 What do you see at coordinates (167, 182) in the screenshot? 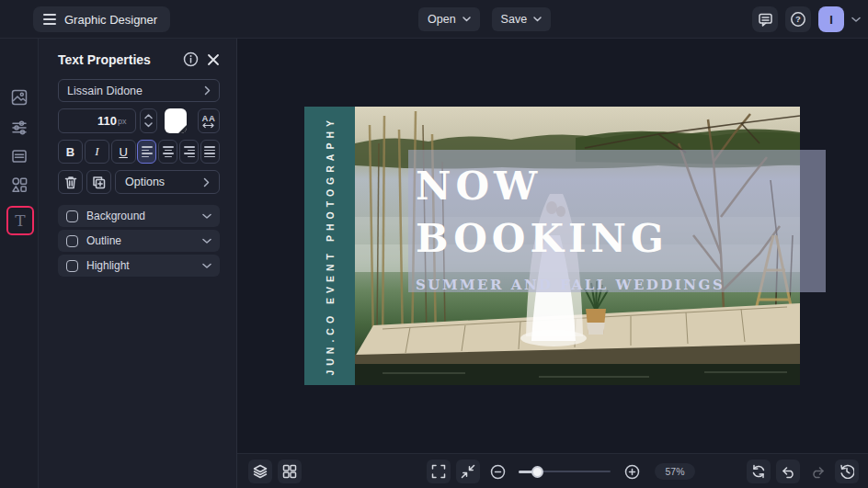
I see `options-button: Options` at bounding box center [167, 182].